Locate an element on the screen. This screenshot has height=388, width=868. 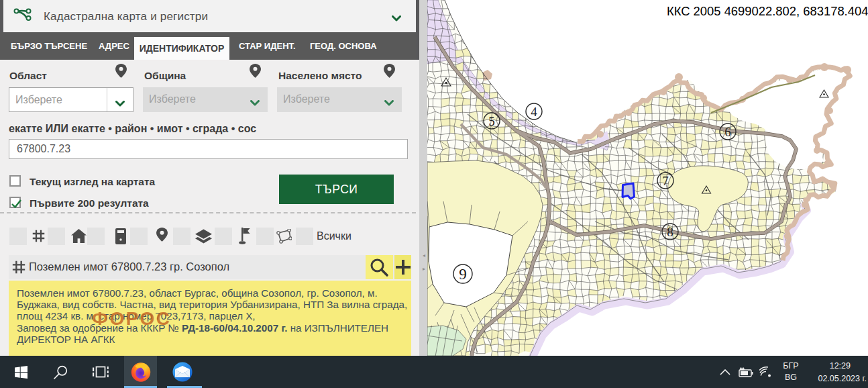
svg-text: 8 is located at coordinates (670, 232).